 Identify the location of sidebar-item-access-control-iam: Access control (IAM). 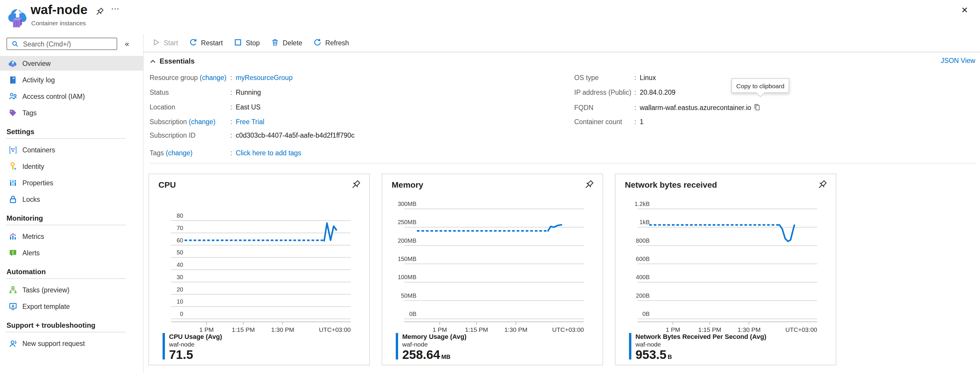
(72, 96).